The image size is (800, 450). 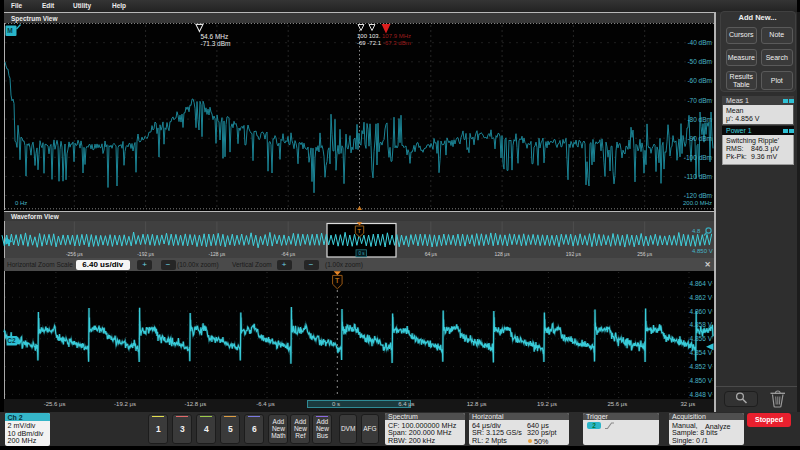 What do you see at coordinates (696, 231) in the screenshot?
I see `svg-text: 4.8` at bounding box center [696, 231].